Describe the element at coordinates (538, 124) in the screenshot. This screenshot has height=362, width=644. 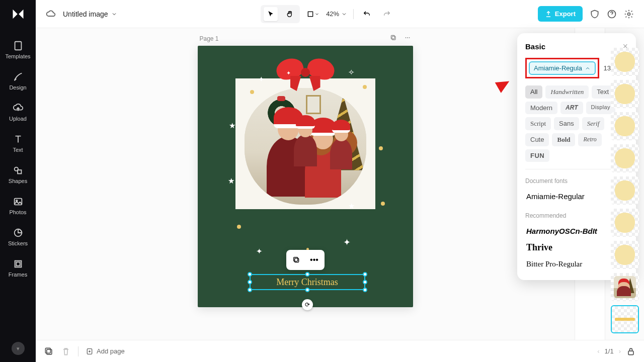
I see `chip-script: Script` at that location.